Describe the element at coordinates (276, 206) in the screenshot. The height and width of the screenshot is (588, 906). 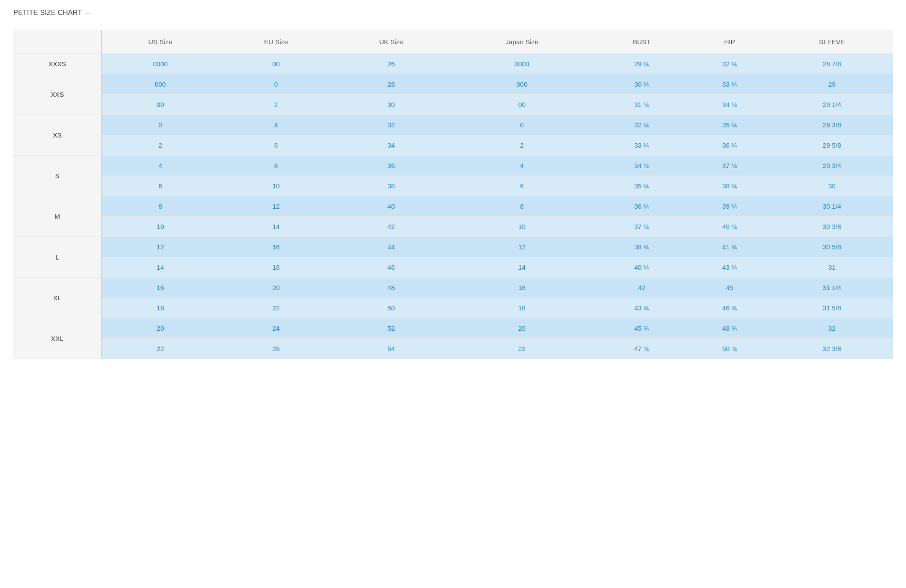
I see `cell-eu: 12` at that location.